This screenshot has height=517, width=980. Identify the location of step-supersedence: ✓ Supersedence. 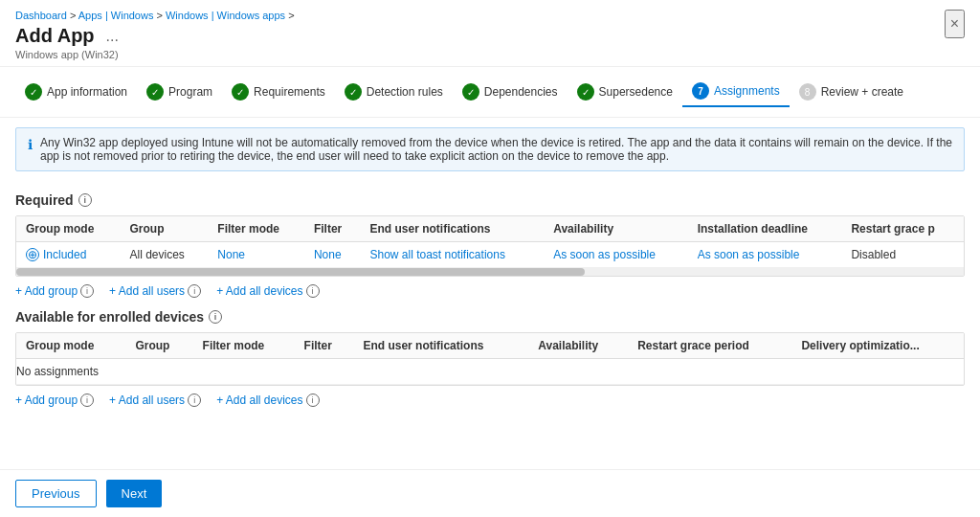
(625, 92).